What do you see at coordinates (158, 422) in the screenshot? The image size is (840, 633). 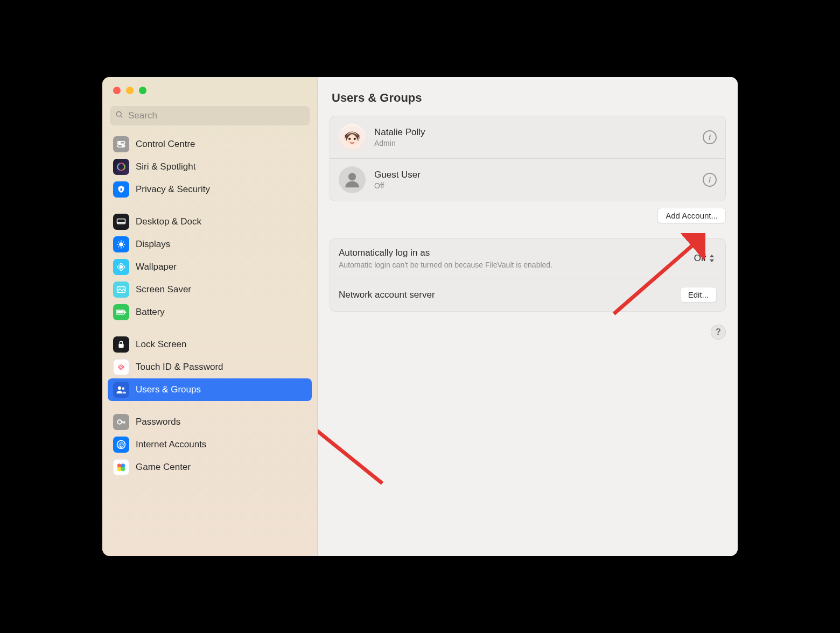 I see `sidebar-item-label: Passwords` at bounding box center [158, 422].